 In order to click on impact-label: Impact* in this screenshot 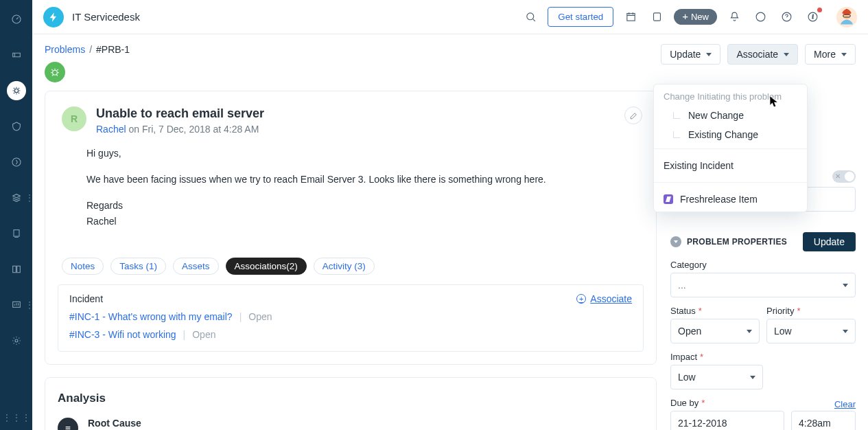, I will do `click(763, 357)`.